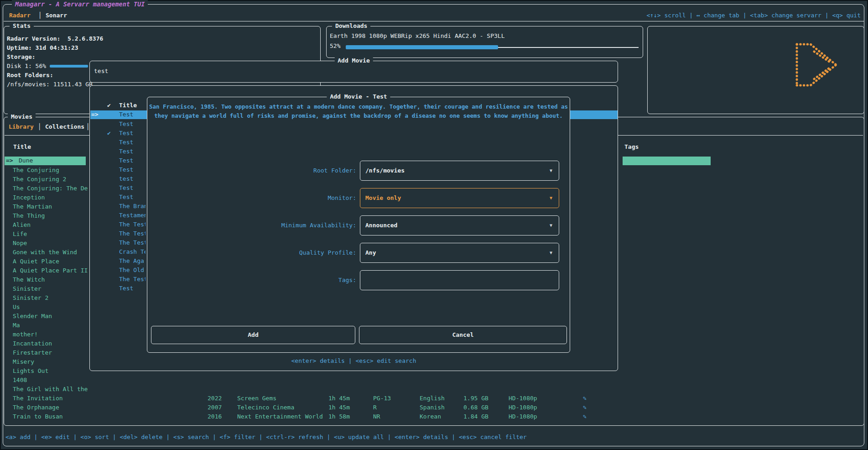 This screenshot has width=868, height=450. What do you see at coordinates (51, 252) in the screenshot?
I see `movie-title: Gone with the Wind` at bounding box center [51, 252].